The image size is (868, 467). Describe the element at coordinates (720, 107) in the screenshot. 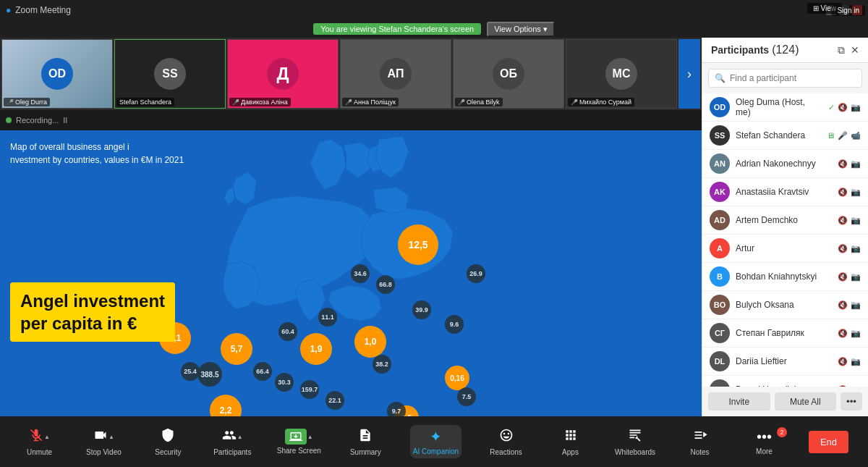

I see `avatar: OD` at that location.